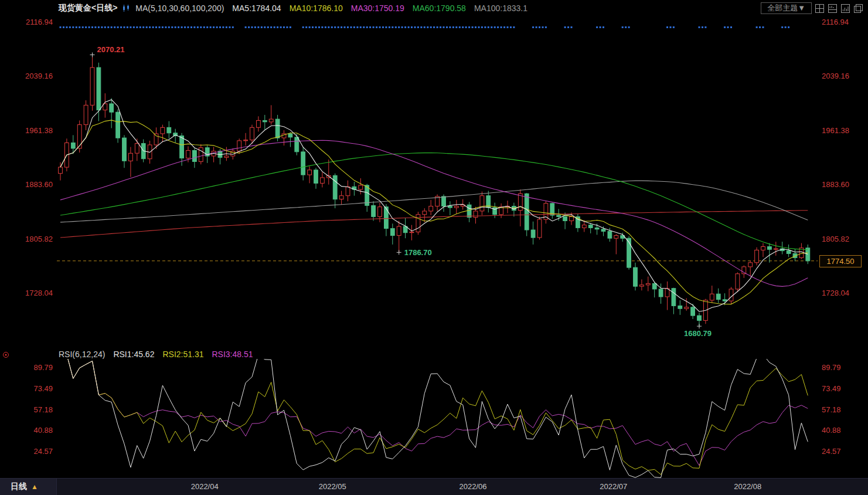  What do you see at coordinates (748, 487) in the screenshot?
I see `x-axis-label: 2022/08` at bounding box center [748, 487].